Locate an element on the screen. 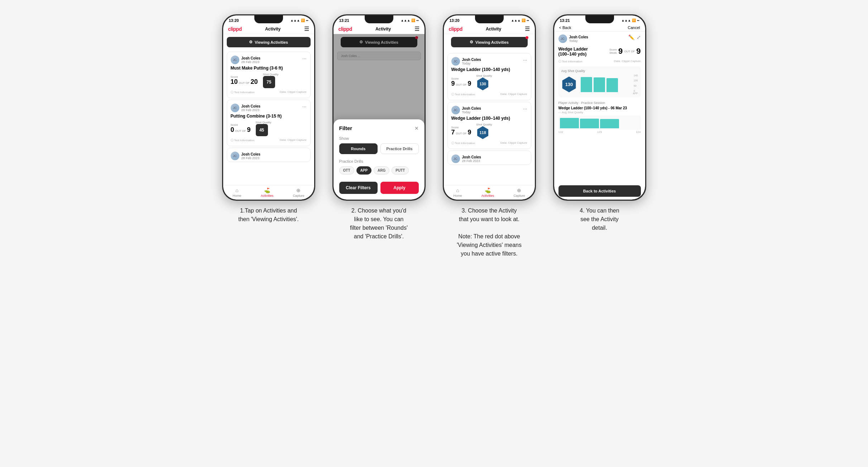  phone-frame-3: 13:20 ▲▲▲ 🛜 ▪▪ clippd Activity ☰ ⚙ Viewi is located at coordinates (489, 108).